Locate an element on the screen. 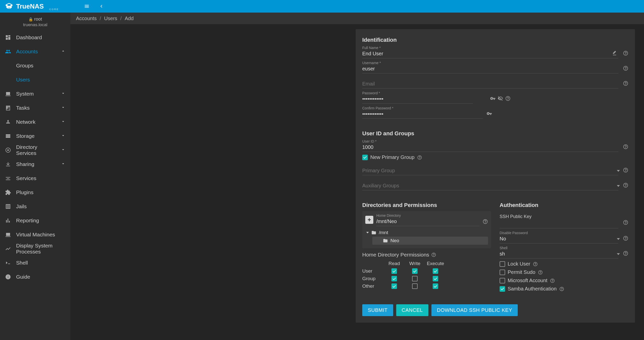  sidebar-item-label: Sharing is located at coordinates (25, 164).